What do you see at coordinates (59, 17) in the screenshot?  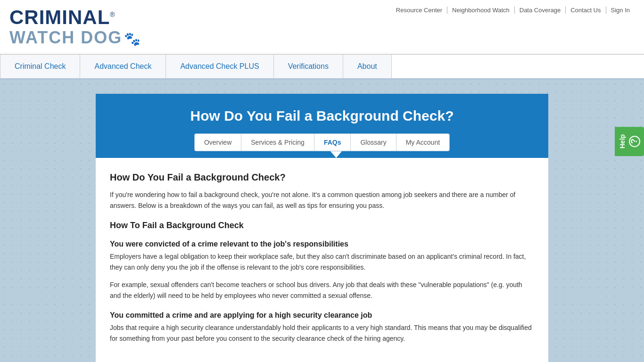 I see `logo-criminal-text: CRIMINAL` at bounding box center [59, 17].